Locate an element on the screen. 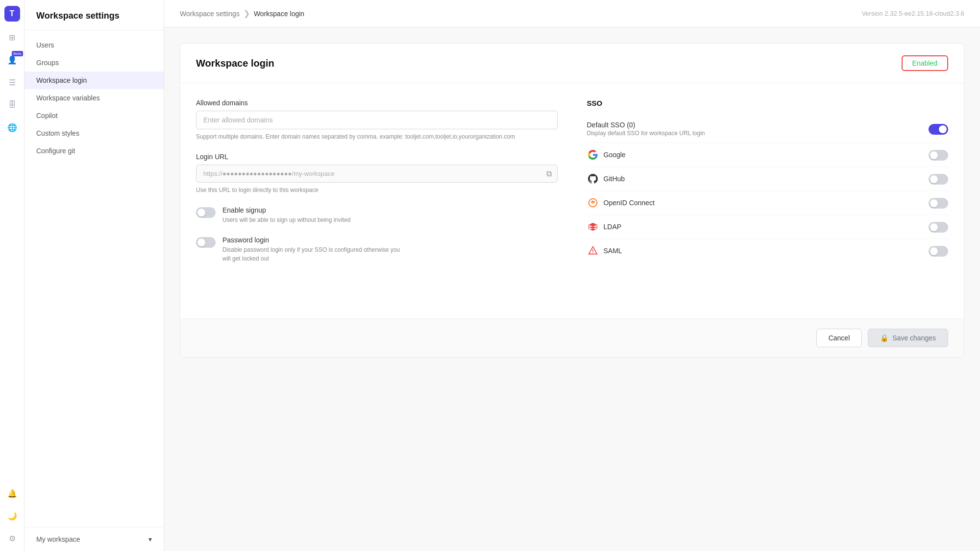 The image size is (980, 551). saml-icon is located at coordinates (593, 251).